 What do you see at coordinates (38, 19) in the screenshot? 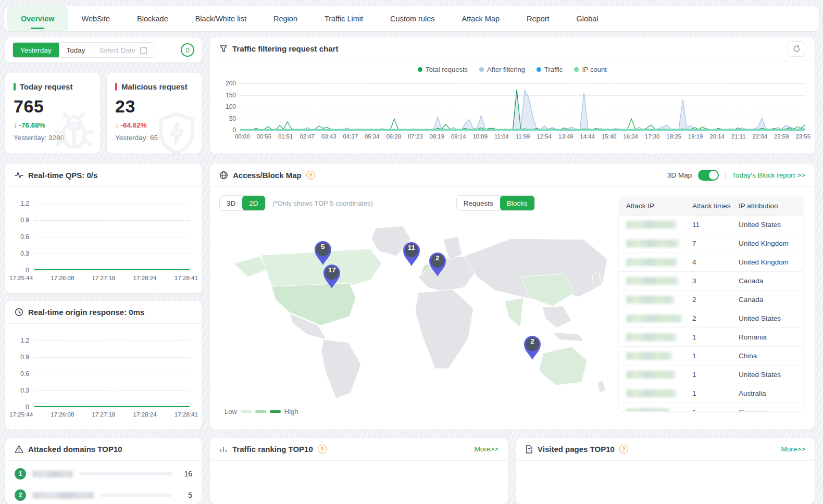
I see `nav-tab-overview: Overview` at bounding box center [38, 19].